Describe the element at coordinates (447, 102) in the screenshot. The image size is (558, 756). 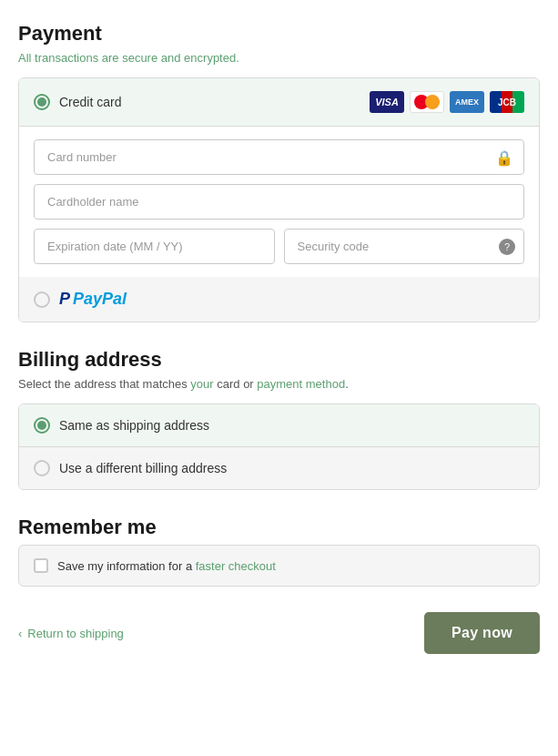
I see `card-icons-group: VISA AMEX JCB` at that location.